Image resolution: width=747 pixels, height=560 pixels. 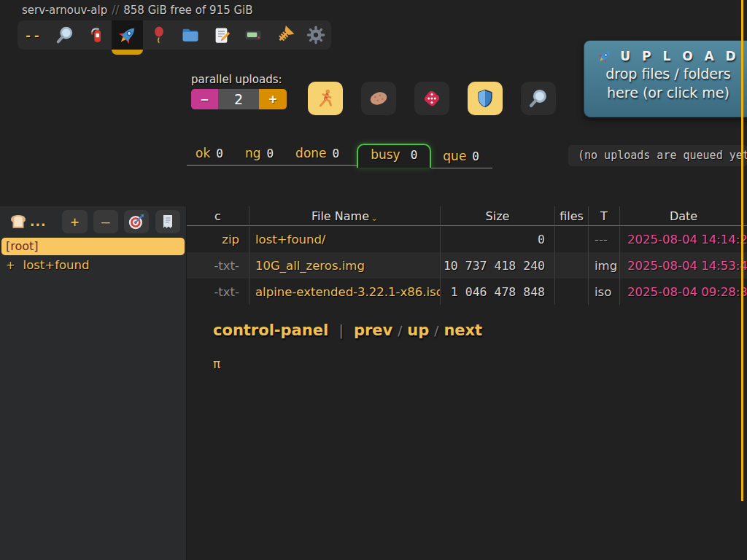 What do you see at coordinates (271, 330) in the screenshot?
I see `control-panel-link: control-panel` at bounding box center [271, 330].